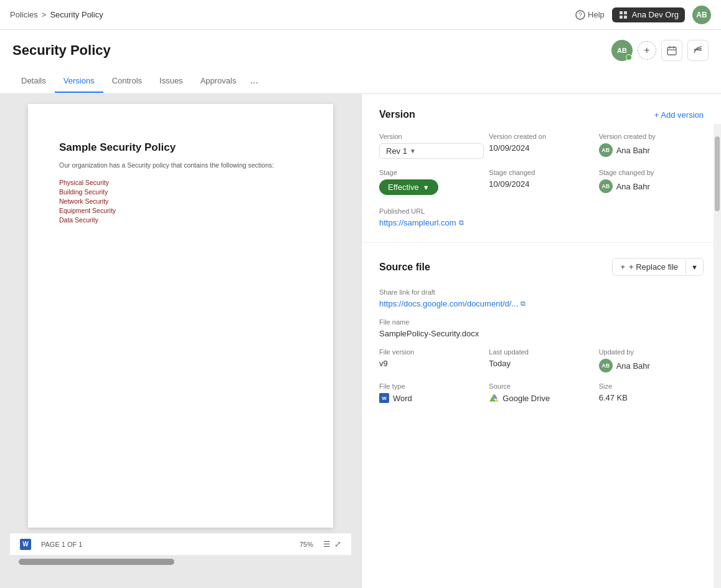 This screenshot has width=721, height=588. I want to click on document-title: Sample Security Policy, so click(181, 148).